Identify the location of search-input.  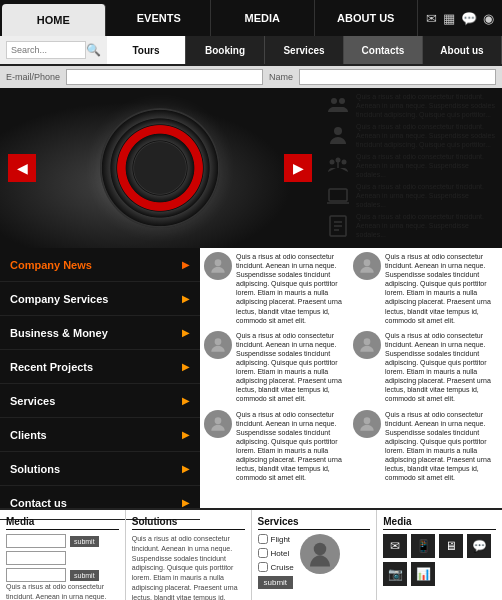
(46, 50).